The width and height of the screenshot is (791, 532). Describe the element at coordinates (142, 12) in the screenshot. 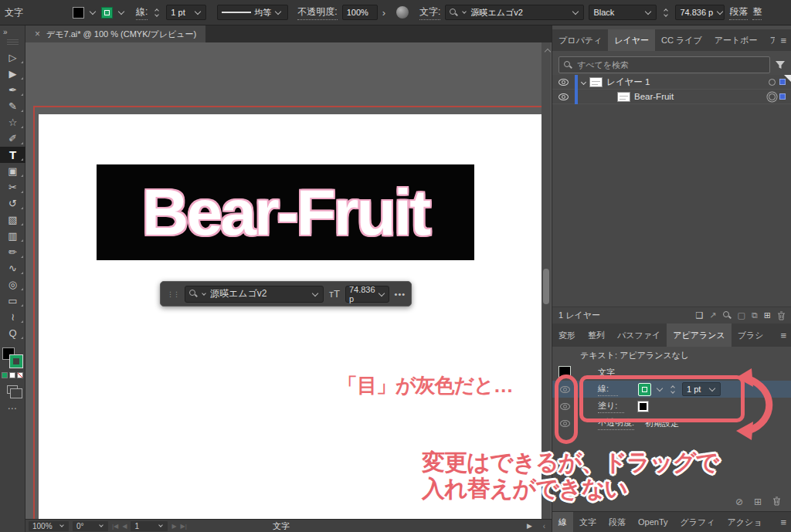

I see `stroke-label: 線:` at that location.